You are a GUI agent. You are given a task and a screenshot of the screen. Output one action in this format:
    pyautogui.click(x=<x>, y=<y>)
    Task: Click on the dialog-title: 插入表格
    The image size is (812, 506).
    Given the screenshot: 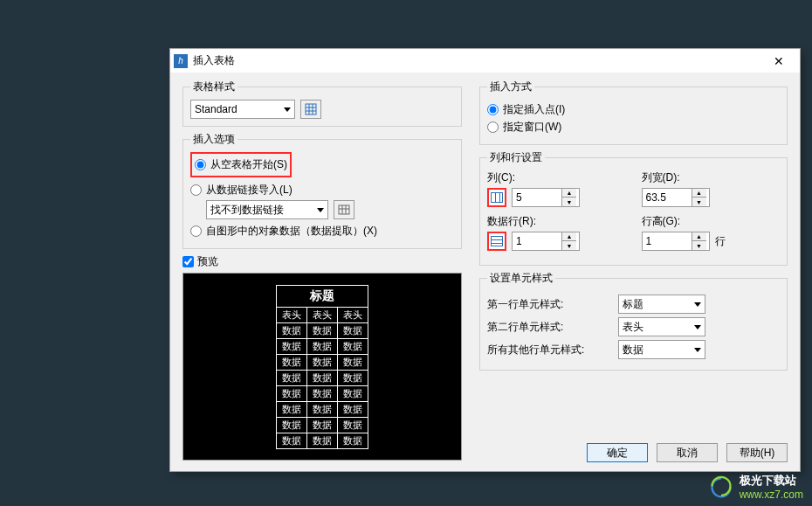 What is the action you would take?
    pyautogui.click(x=477, y=61)
    